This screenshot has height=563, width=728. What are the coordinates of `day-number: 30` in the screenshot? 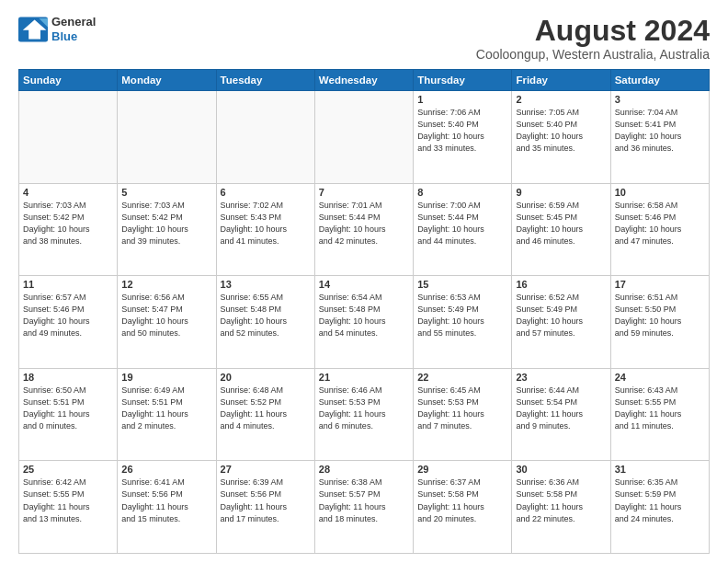 It's located at (561, 469).